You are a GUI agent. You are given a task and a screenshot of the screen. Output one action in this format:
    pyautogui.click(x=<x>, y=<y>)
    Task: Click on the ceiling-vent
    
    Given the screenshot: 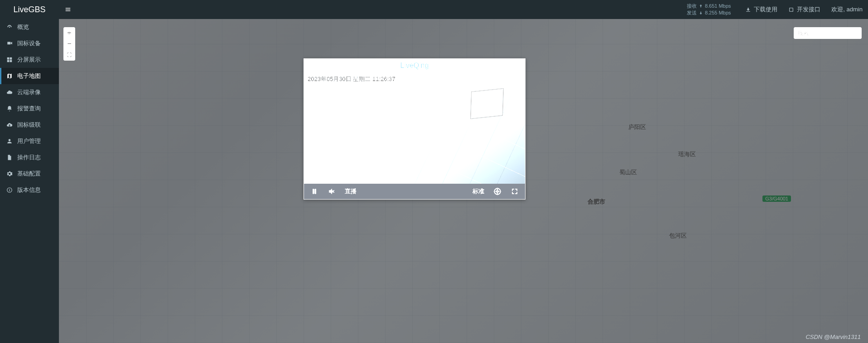 What is the action you would take?
    pyautogui.click(x=487, y=103)
    